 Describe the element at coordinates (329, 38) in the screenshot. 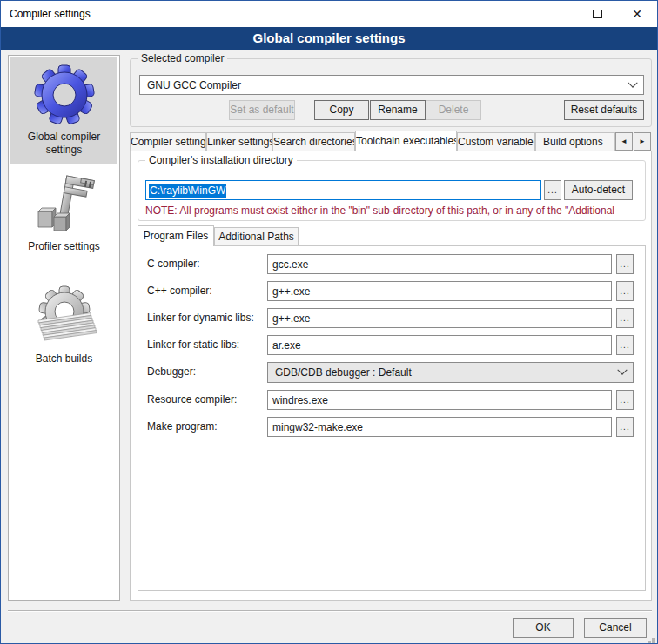

I see `page-title: Global compiler settings` at that location.